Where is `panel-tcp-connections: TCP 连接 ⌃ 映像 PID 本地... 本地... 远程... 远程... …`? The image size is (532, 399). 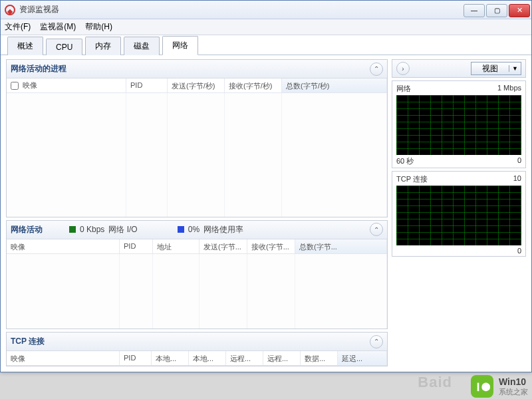
panel-tcp-connections: TCP 连接 ⌃ 映像 PID 本地... 本地... 远程... 远程... … is located at coordinates (197, 349).